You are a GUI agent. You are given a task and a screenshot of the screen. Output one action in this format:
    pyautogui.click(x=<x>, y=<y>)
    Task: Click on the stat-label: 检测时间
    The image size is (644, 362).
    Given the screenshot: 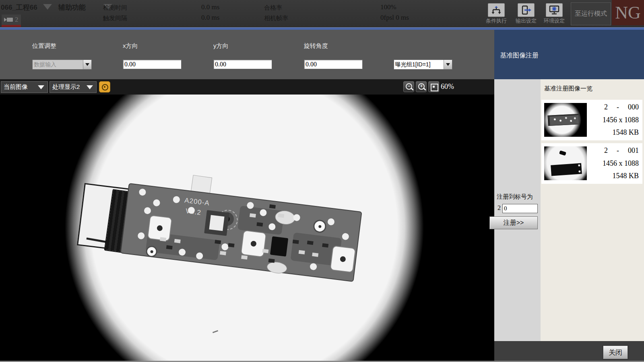 What is the action you would take?
    pyautogui.click(x=115, y=8)
    